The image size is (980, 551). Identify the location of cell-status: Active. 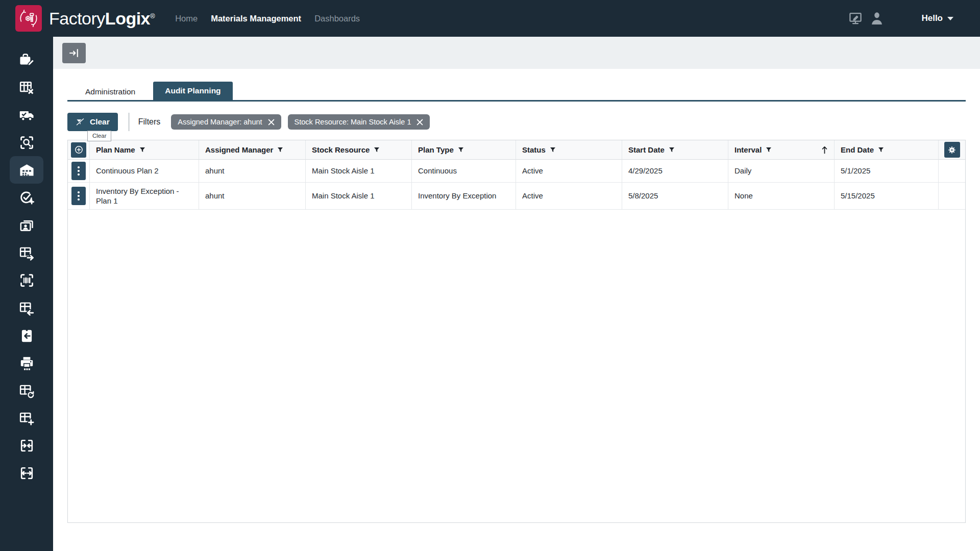
(569, 196).